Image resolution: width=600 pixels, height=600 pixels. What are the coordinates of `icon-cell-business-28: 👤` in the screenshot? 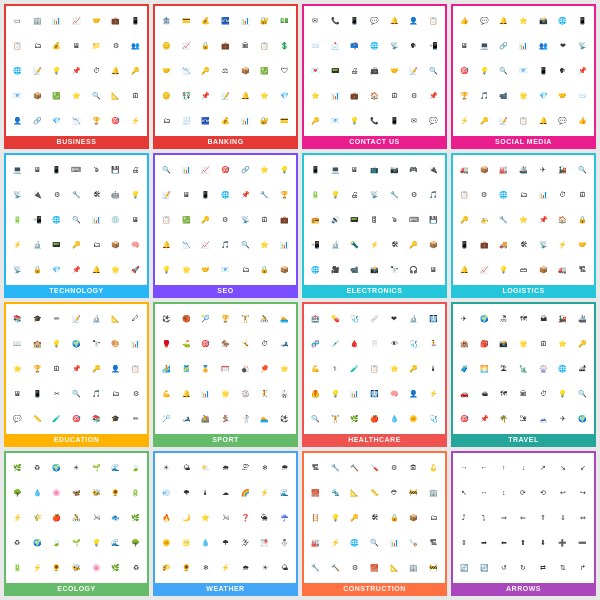 It's located at (18, 121).